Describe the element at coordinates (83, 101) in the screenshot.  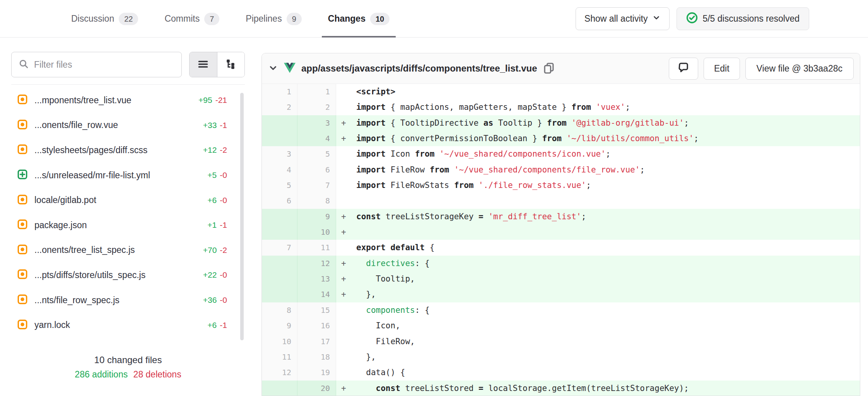
I see `file-name: ...mponents/tree_list.vue` at that location.